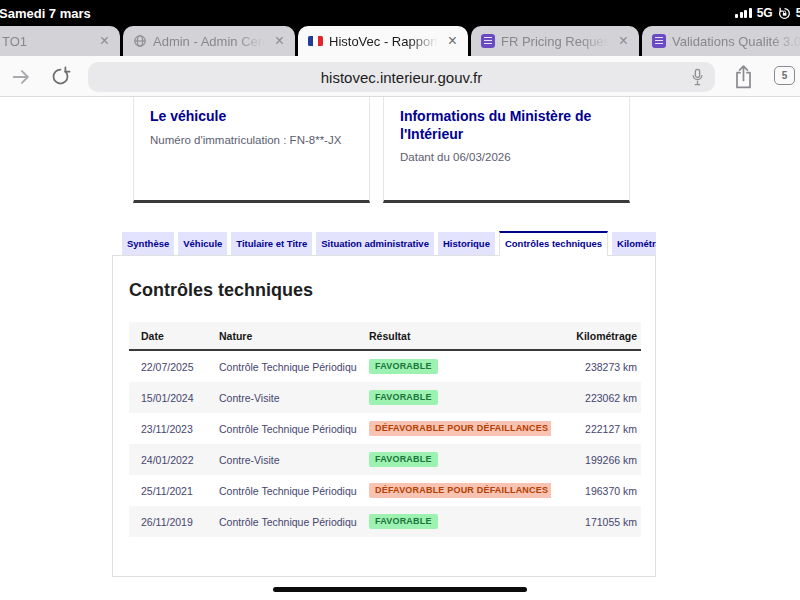 Image resolution: width=800 pixels, height=600 pixels. I want to click on cell-kilometrage: 222127 km, so click(596, 429).